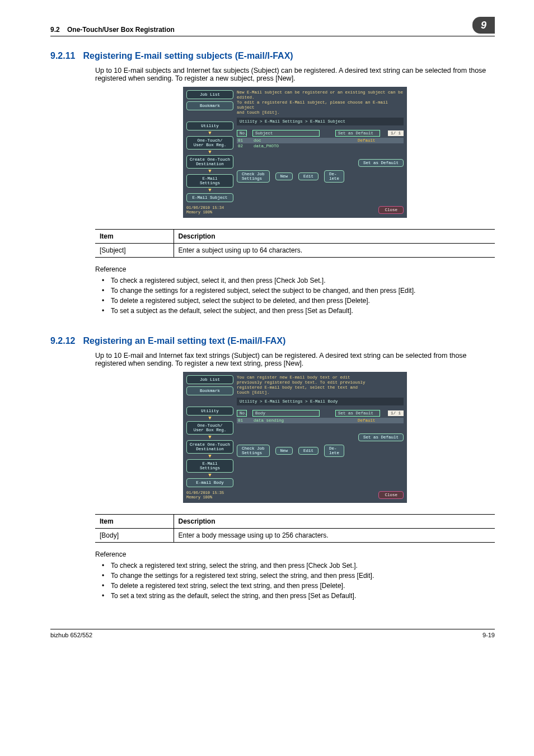 The height and width of the screenshot is (756, 534). Describe the element at coordinates (295, 296) in the screenshot. I see `reference-list: To check a registered subject, select it…` at that location.